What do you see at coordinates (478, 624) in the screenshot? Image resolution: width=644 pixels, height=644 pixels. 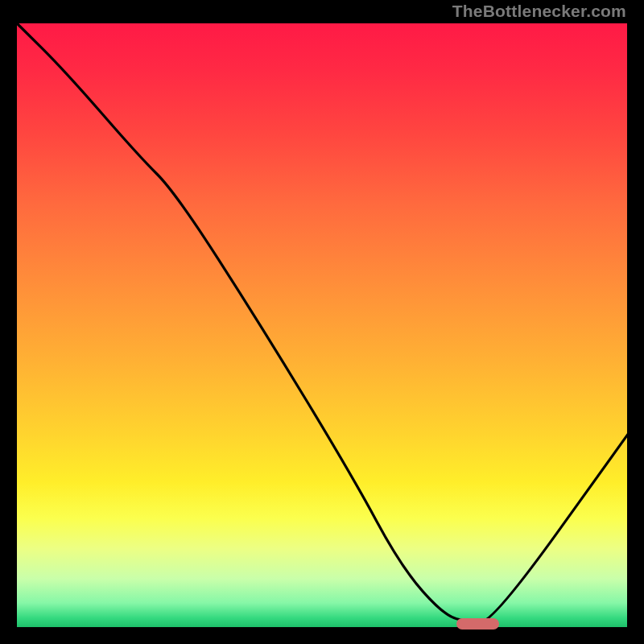 I see `optimum-marker` at bounding box center [478, 624].